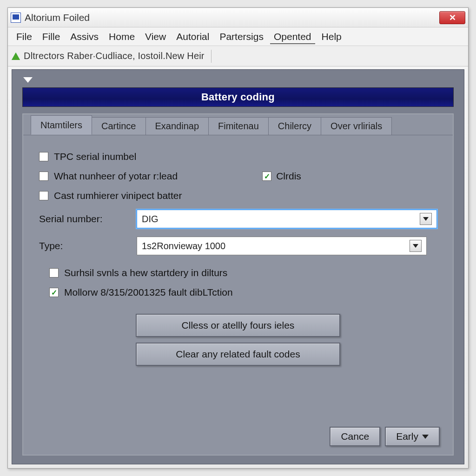  What do you see at coordinates (116, 176) in the screenshot?
I see `label-what: What nunheer of yotar r:lead` at bounding box center [116, 176].